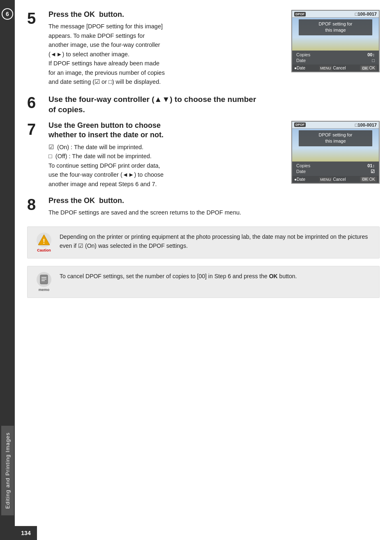  I want to click on cam2-date-row: Date ☑, so click(335, 172).